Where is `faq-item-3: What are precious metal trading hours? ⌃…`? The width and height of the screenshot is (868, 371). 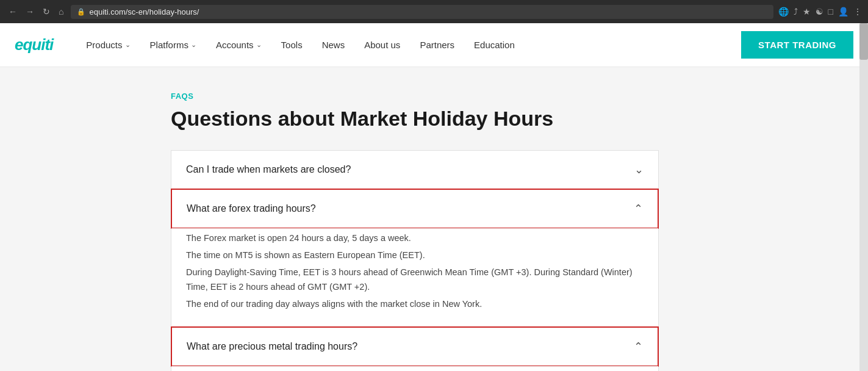
faq-item-3: What are precious metal trading hours? ⌃… is located at coordinates (415, 349).